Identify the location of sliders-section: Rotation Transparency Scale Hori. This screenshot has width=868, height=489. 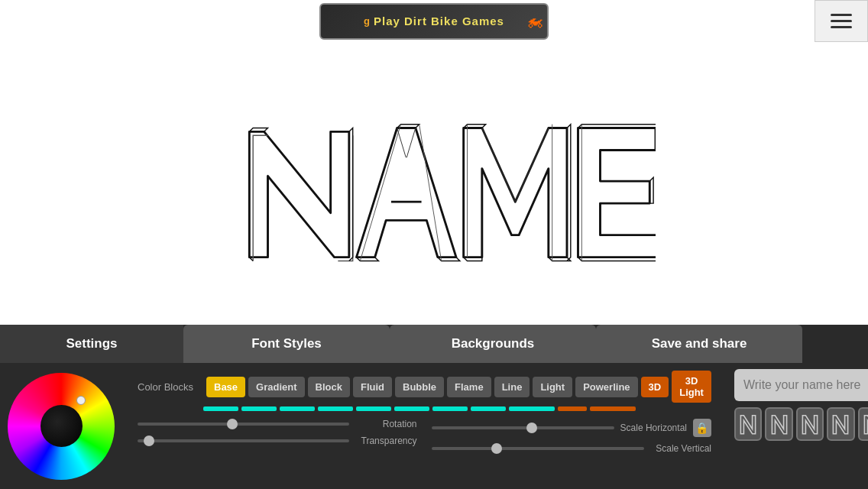
(425, 436).